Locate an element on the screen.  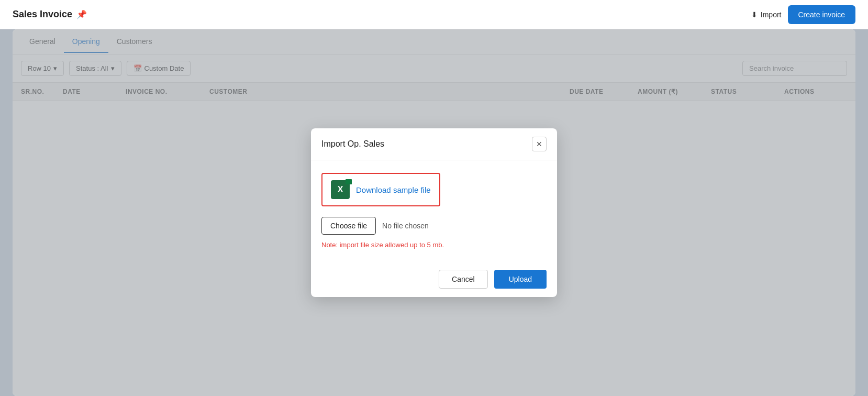
page-title: Sales Invoice is located at coordinates (42, 15).